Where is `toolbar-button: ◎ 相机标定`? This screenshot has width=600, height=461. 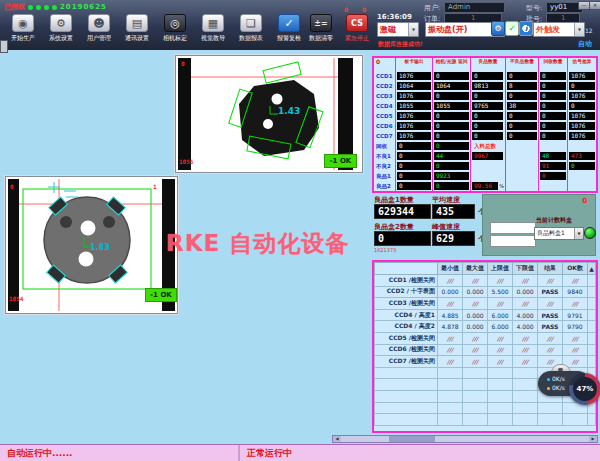 toolbar-button: ◎ 相机标定 is located at coordinates (175, 28).